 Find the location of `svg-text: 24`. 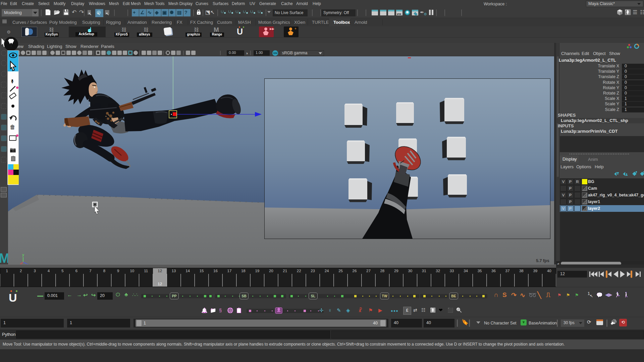

svg-text: 24 is located at coordinates (327, 271).